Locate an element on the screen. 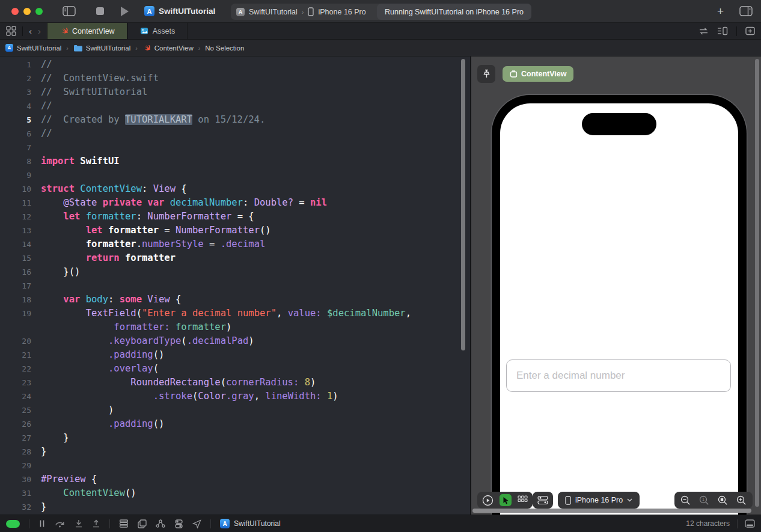 The height and width of the screenshot is (532, 761). code-line: 30#Preview { is located at coordinates (235, 480).